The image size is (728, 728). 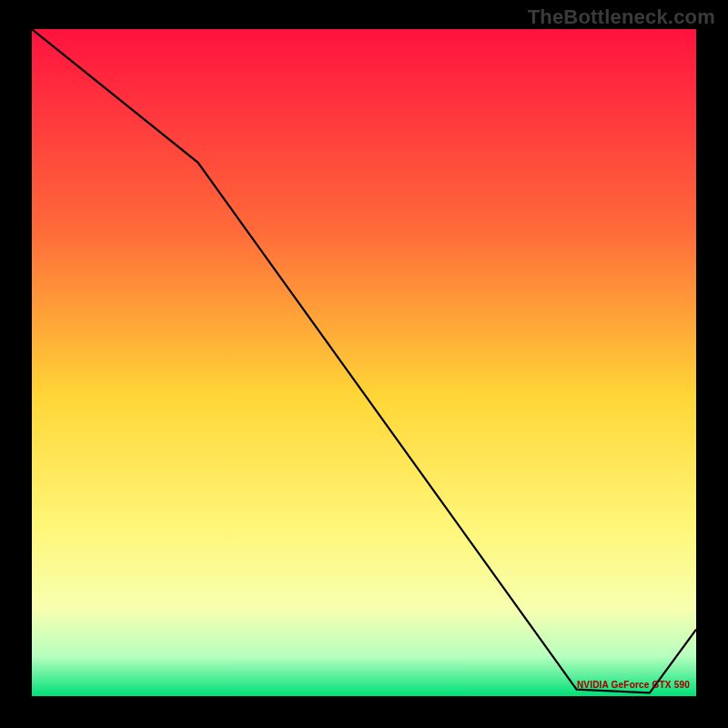 What do you see at coordinates (622, 17) in the screenshot?
I see `watermark-text: TheBottleneck.com` at bounding box center [622, 17].